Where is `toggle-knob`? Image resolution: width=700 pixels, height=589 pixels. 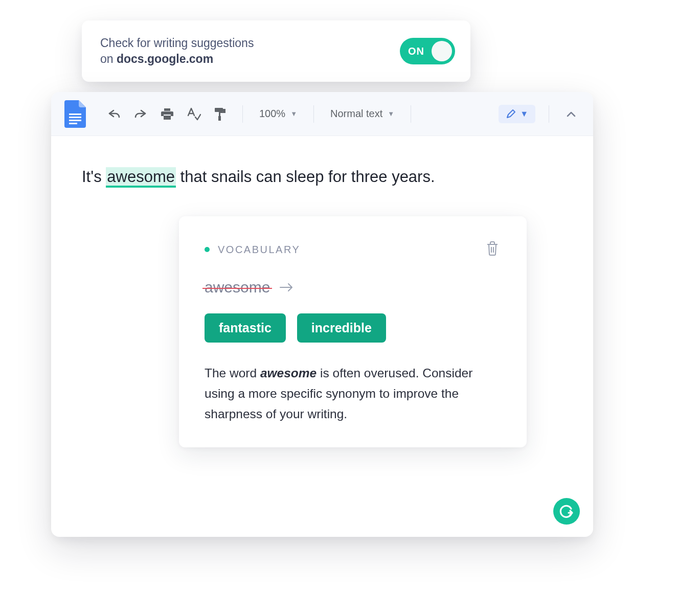 toggle-knob is located at coordinates (442, 51).